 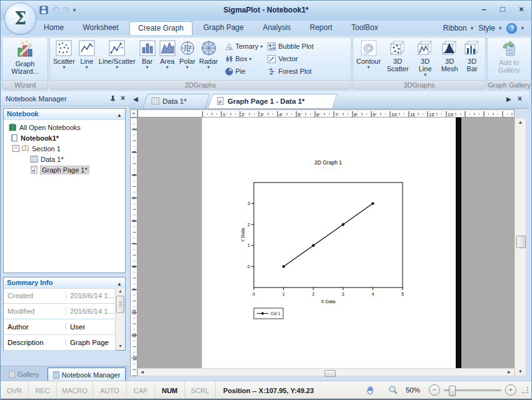 I want to click on doc-close-icon: ×, so click(x=520, y=99).